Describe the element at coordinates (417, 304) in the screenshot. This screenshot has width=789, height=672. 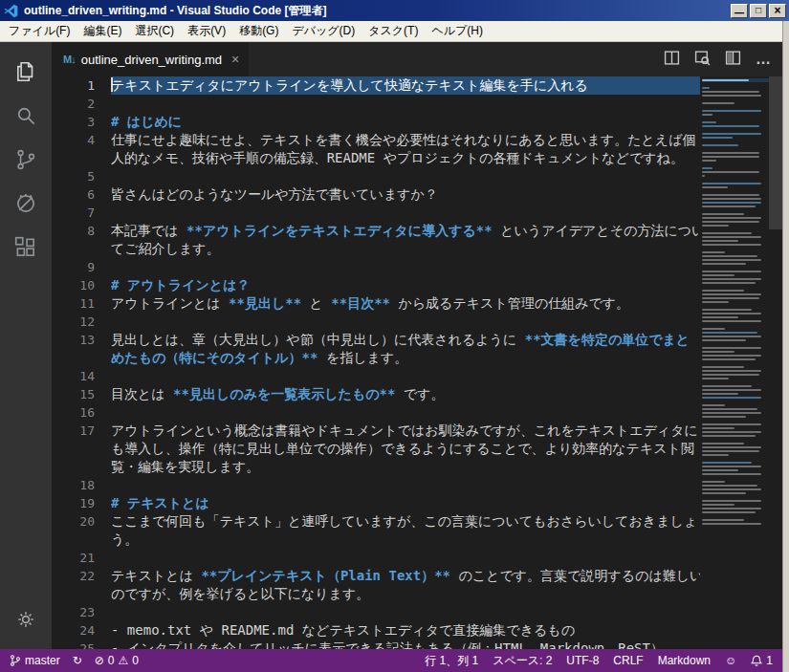
I see `editor-line-11: 11アウトラインとは **見出し** と **目次** から成るテキスト管理の仕…` at that location.